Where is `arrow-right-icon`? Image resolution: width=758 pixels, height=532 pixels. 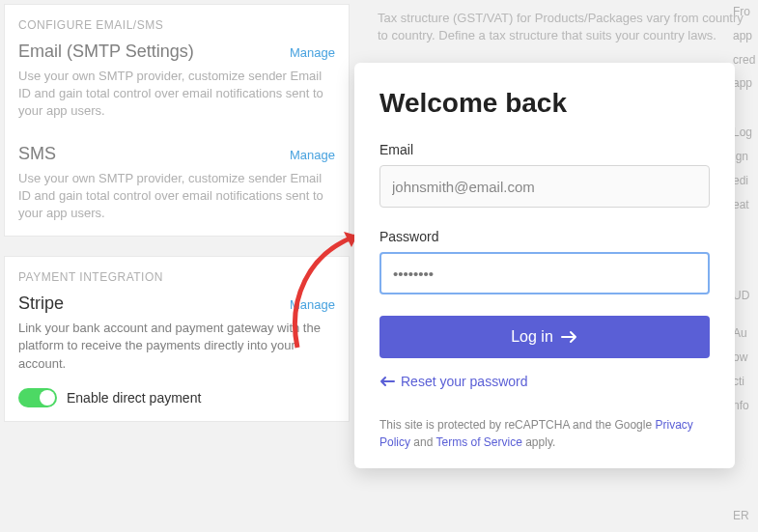 arrow-right-icon is located at coordinates (570, 337).